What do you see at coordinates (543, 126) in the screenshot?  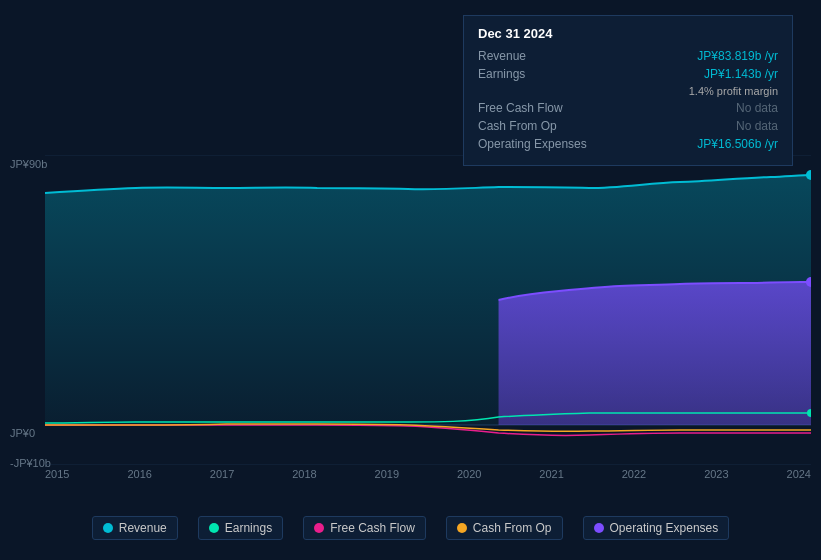 I see `cash-from-op-label: Cash From Op` at bounding box center [543, 126].